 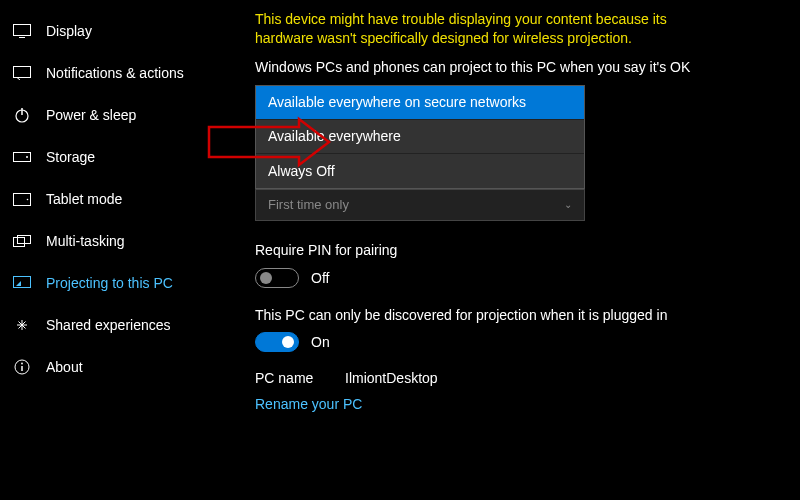 I want to click on pc-name-value: IlmiontDesktop, so click(x=392, y=378).